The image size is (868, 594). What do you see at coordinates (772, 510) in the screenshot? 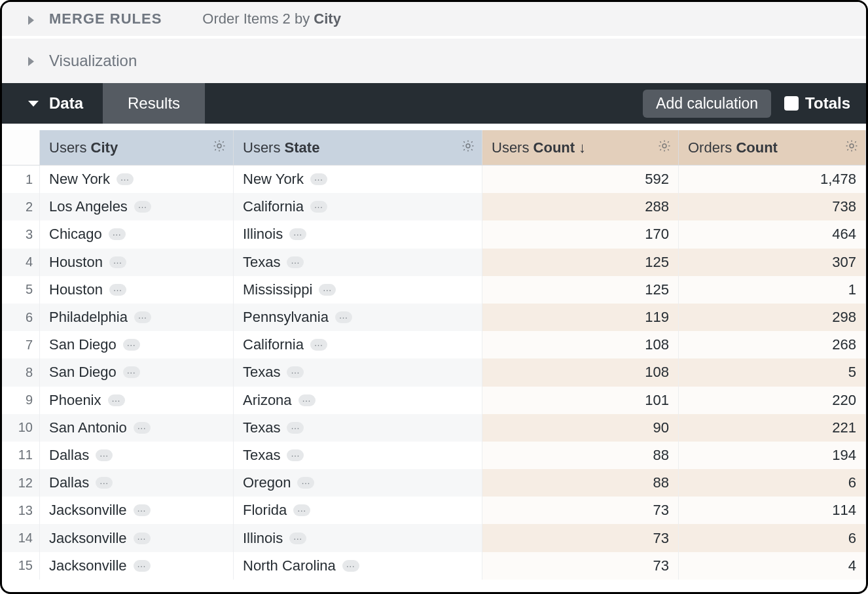
I see `cell-orders-count: 114` at bounding box center [772, 510].